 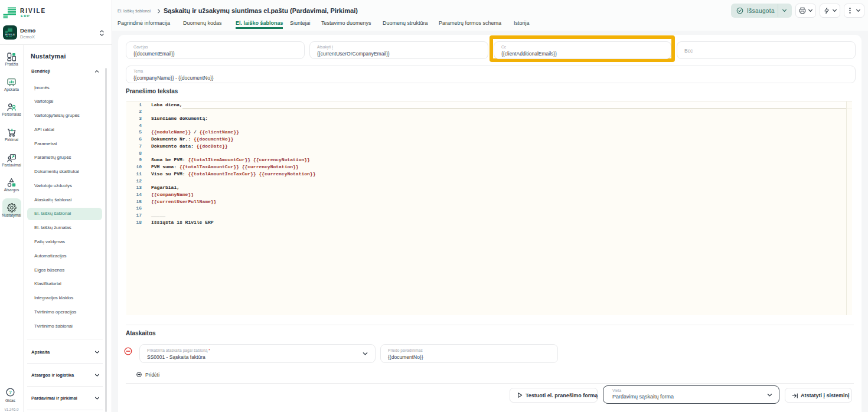 What do you see at coordinates (11, 34) in the screenshot?
I see `svg-text: RIVILE` at bounding box center [11, 34].